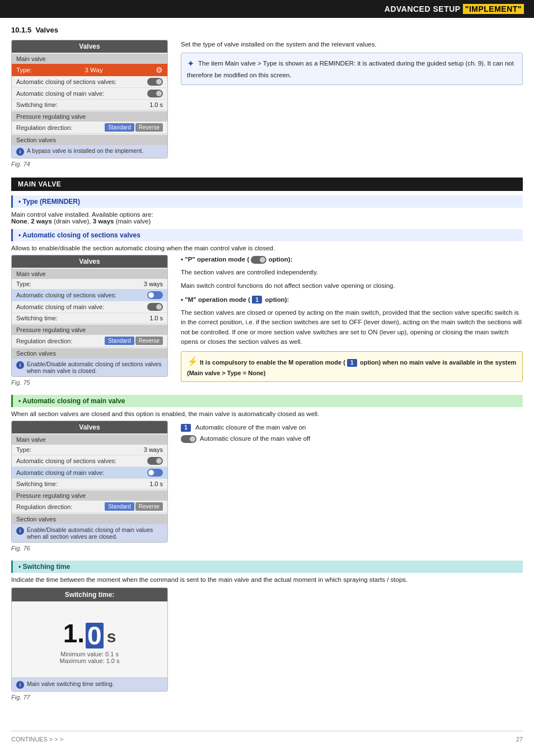 This screenshot has height=756, width=534. Describe the element at coordinates (159, 70) in the screenshot. I see `gear-icon: ⚙` at that location.